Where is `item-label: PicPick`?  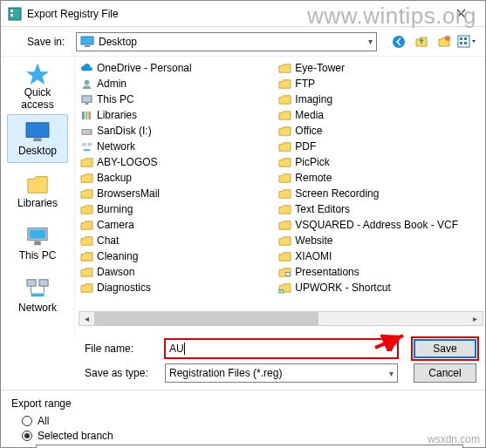
item-label: PicPick is located at coordinates (312, 162).